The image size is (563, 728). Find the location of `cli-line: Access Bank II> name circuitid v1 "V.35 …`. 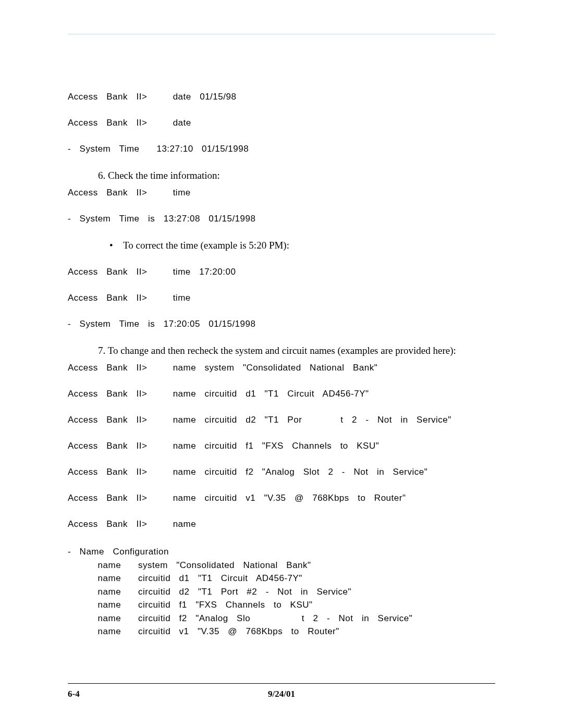

cli-line: Access Bank II> name circuitid v1 "V.35 … is located at coordinates (282, 498).